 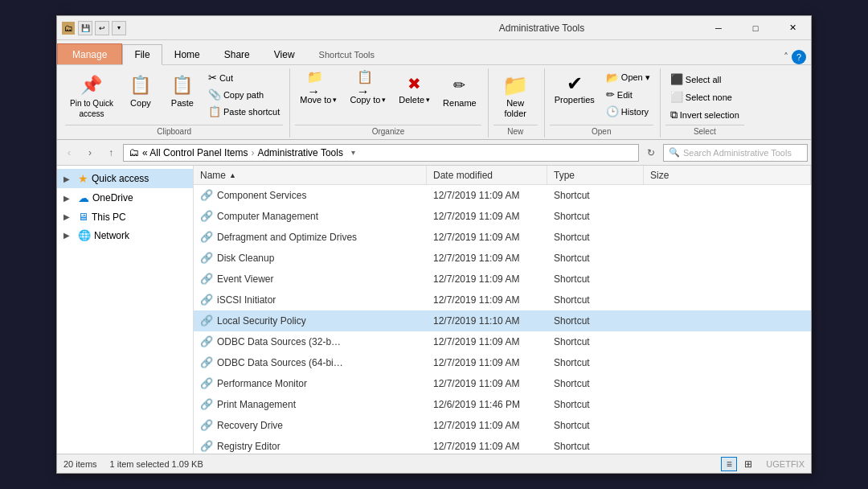 What do you see at coordinates (705, 115) in the screenshot?
I see `invert-selection-button: ⧉ Invert selection` at bounding box center [705, 115].